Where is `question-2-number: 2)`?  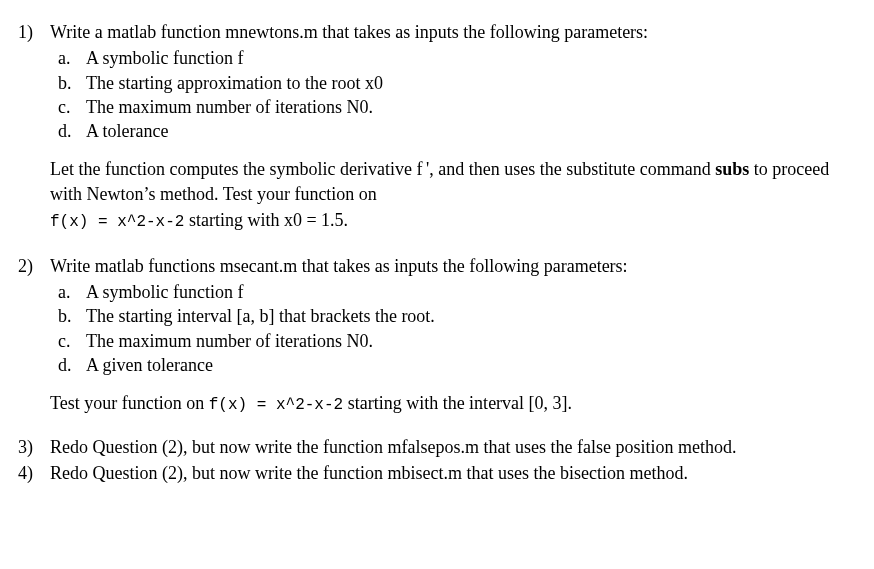 question-2-number: 2) is located at coordinates (34, 266).